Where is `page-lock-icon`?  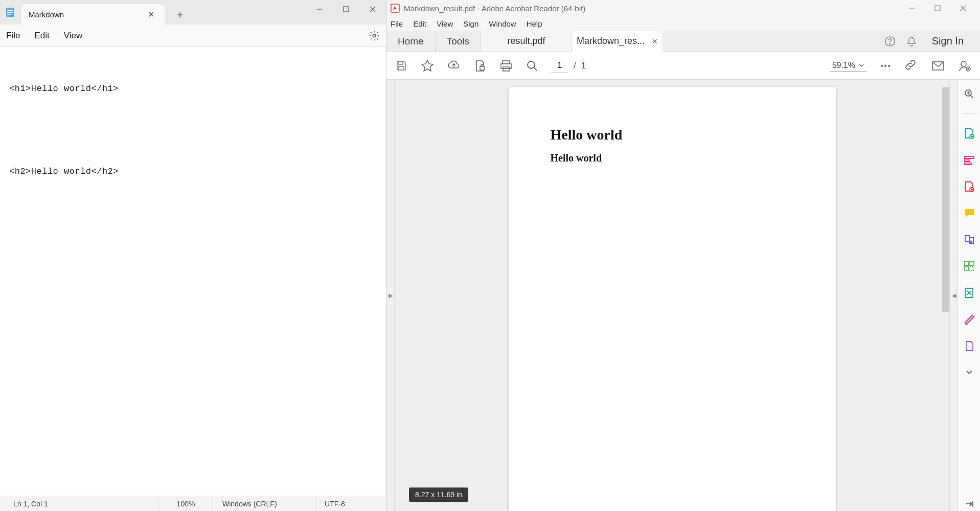 page-lock-icon is located at coordinates (480, 66).